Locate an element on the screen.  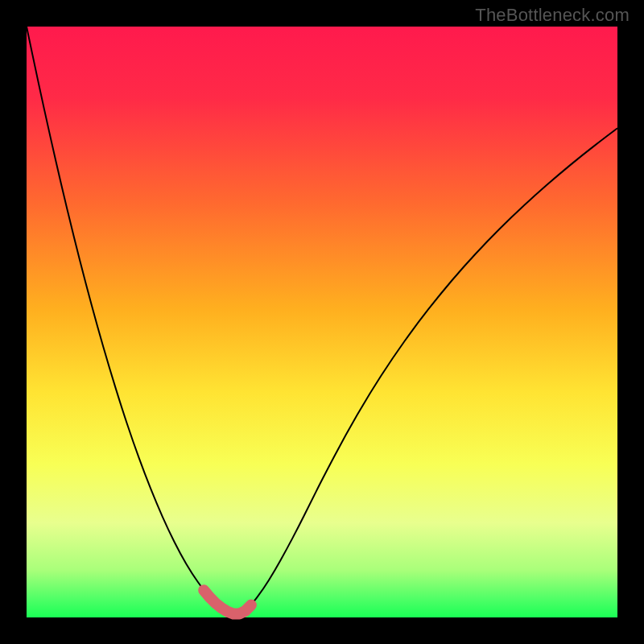
watermark-text: TheBottleneck.com is located at coordinates (552, 15).